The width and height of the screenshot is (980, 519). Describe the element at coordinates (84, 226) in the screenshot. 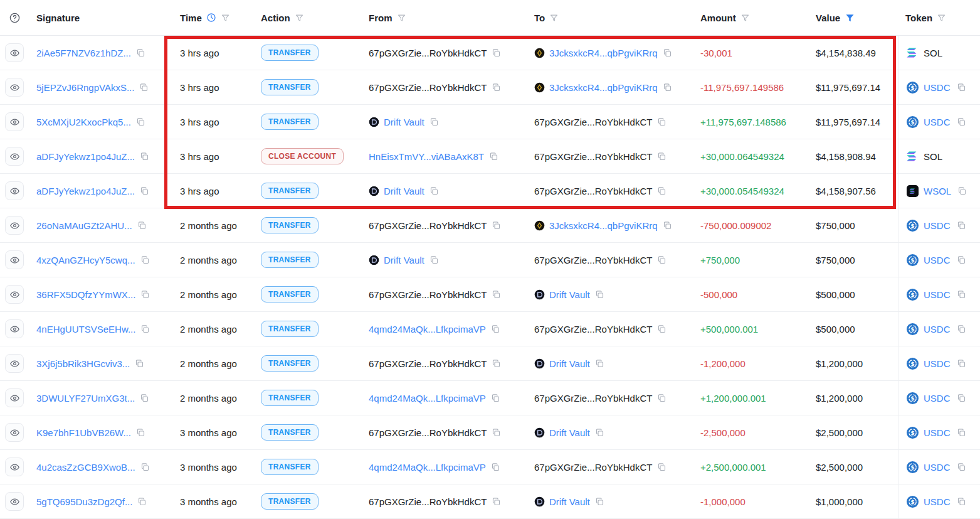

I see `signature-link: 26oNaMAuGZt2AHU...` at that location.